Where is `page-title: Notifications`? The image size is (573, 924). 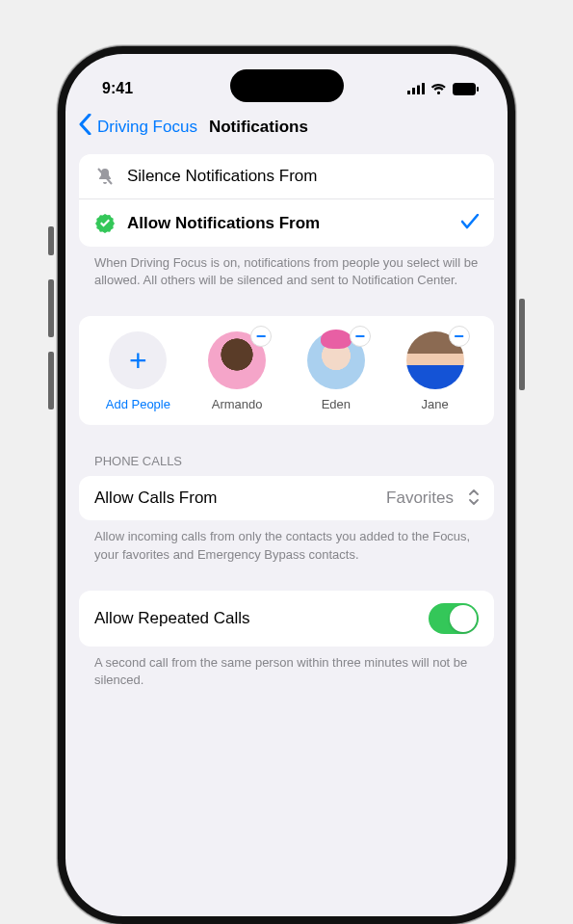
page-title: Notifications is located at coordinates (258, 127).